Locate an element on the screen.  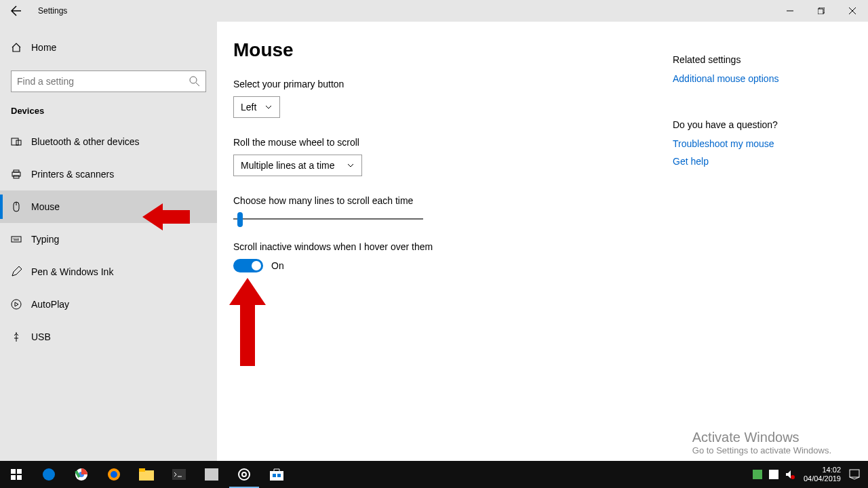
windows-icon is located at coordinates (16, 474).